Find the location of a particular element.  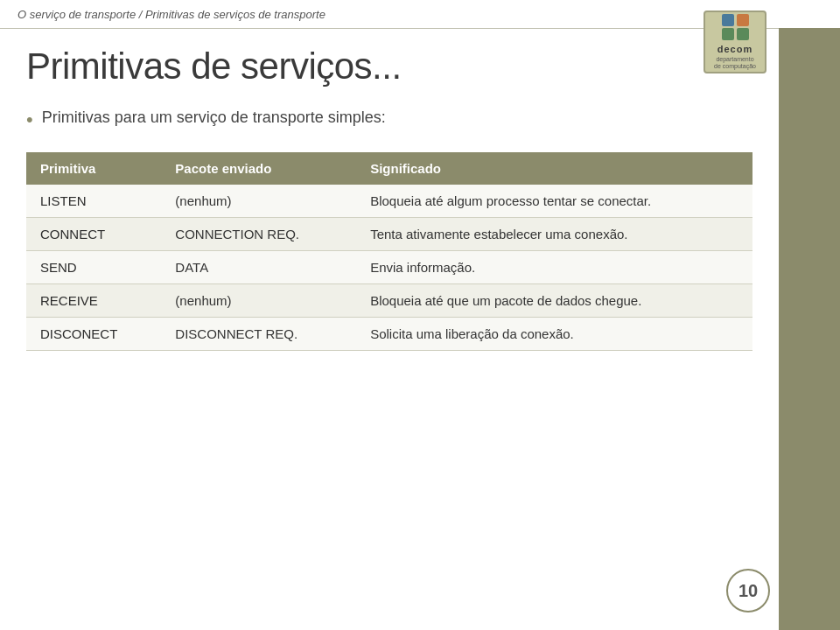

col-header-significado: Significado is located at coordinates (555, 168).